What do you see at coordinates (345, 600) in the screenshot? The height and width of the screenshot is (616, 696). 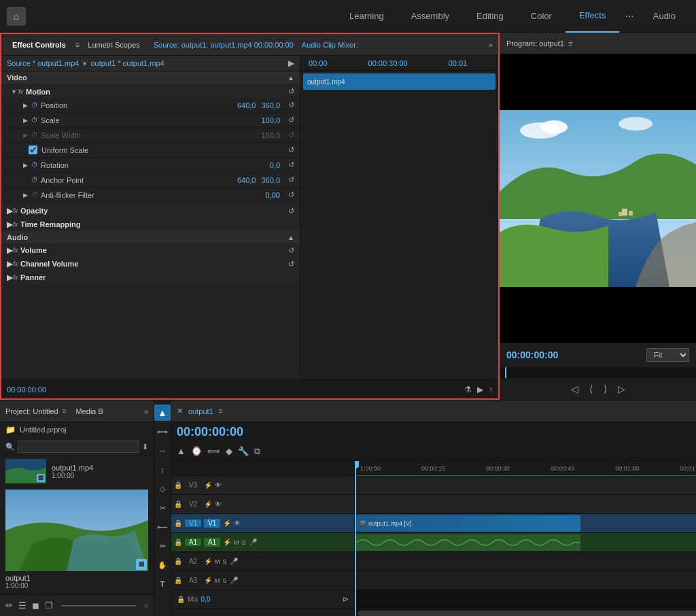 I see `mix-end-icon: ⊳` at bounding box center [345, 600].